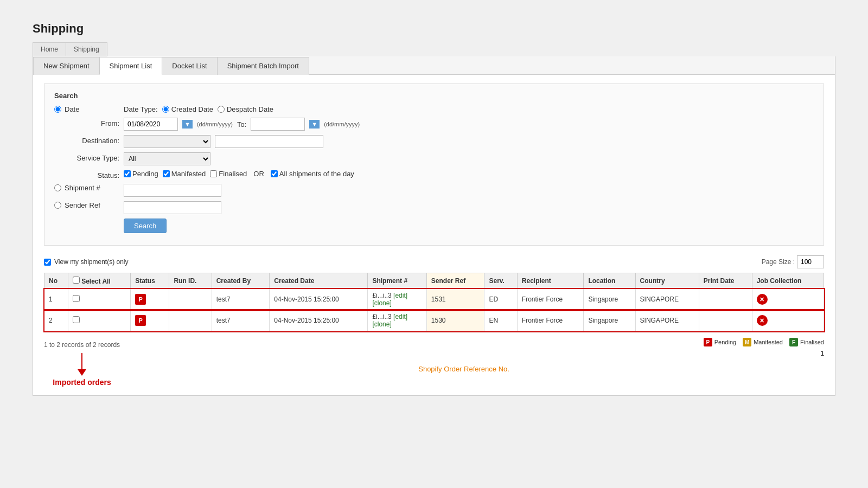 This screenshot has width=868, height=488. I want to click on col-created-date: Created Date, so click(319, 281).